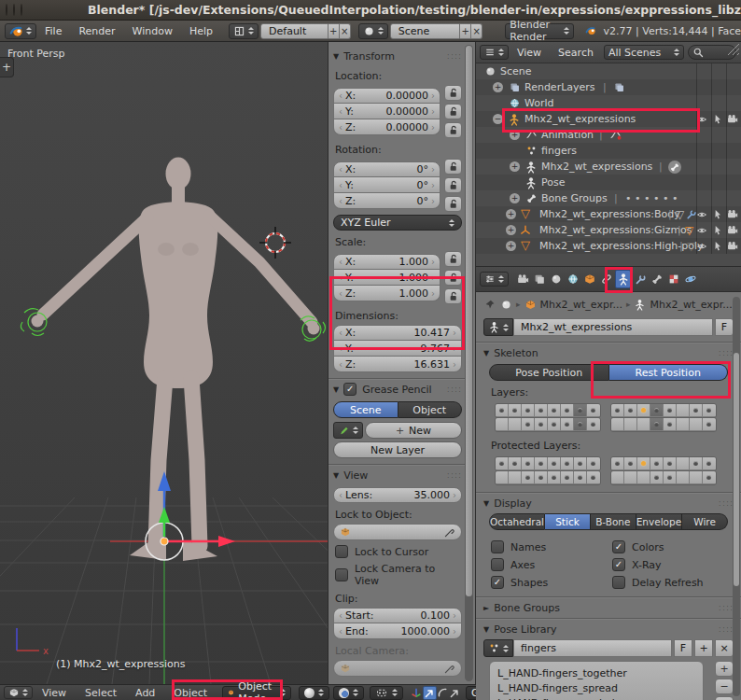  Describe the element at coordinates (490, 304) in the screenshot. I see `pin-icon` at that location.